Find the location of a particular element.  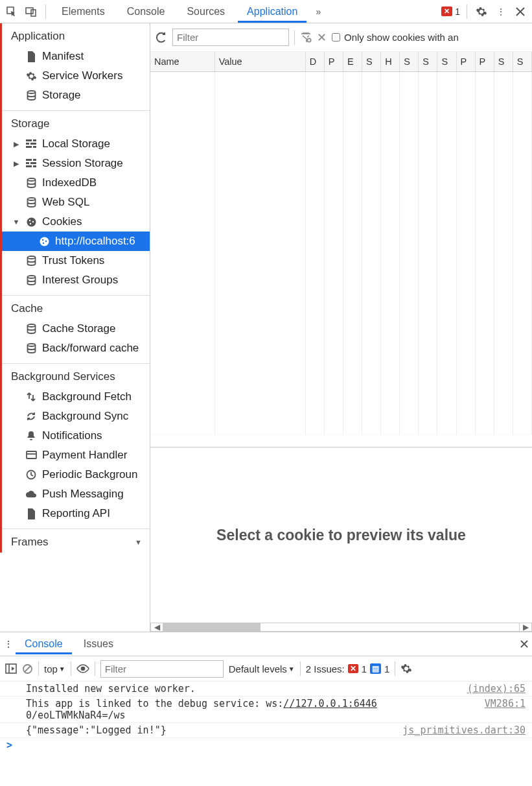

column-header: D is located at coordinates (315, 62).